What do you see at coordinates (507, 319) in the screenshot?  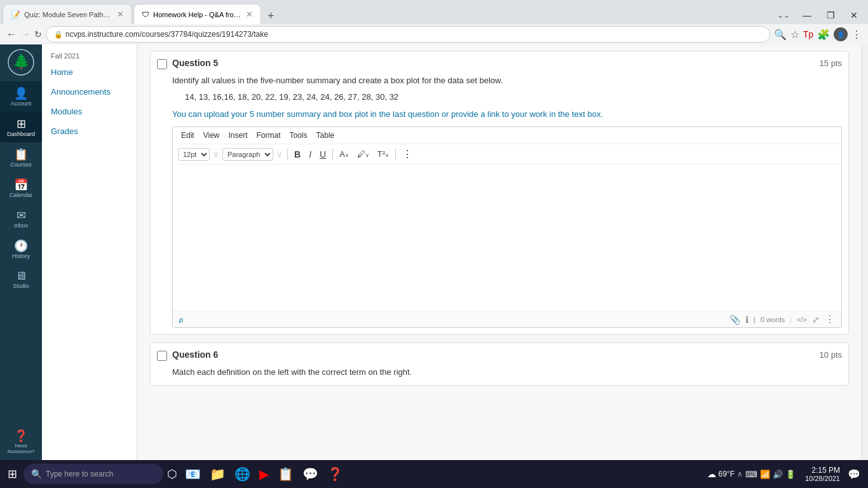 I see `editor-statusbar: p 📎 ℹ | 0 words | </> ⤢` at bounding box center [507, 319].